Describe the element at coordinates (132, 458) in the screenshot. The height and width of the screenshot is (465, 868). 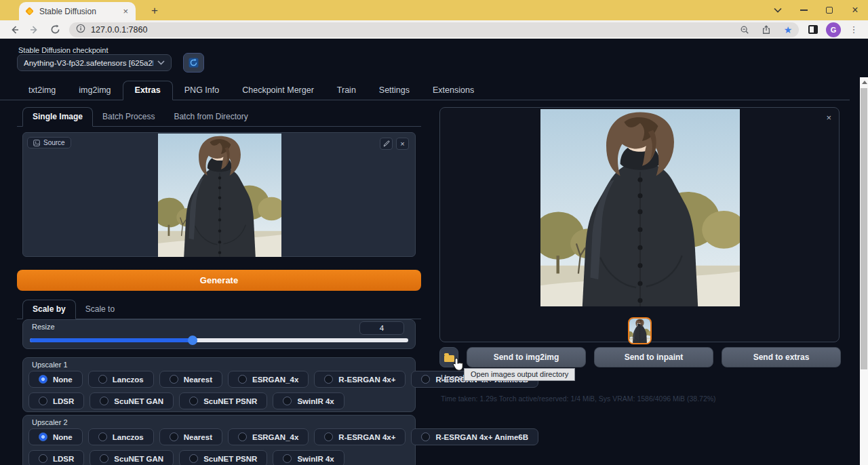
I see `upscaler2-option-scunet-gan: ScuNET GAN` at that location.